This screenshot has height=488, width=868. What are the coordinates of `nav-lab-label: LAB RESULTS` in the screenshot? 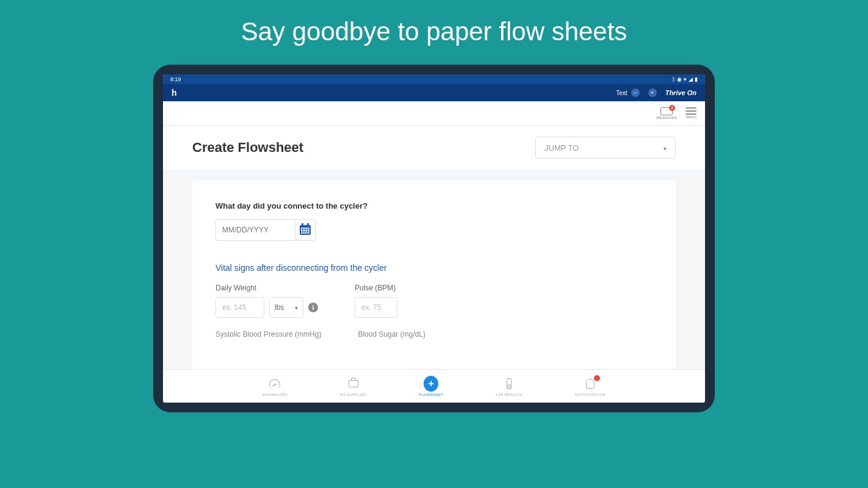 It's located at (509, 395).